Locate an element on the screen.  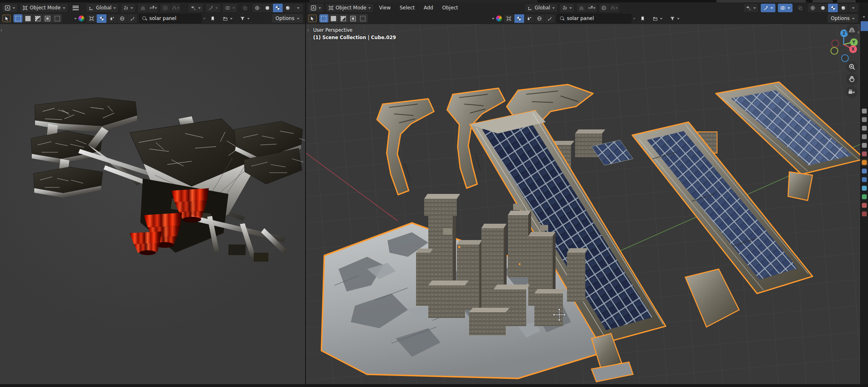
menu-select: Select is located at coordinates (407, 8).